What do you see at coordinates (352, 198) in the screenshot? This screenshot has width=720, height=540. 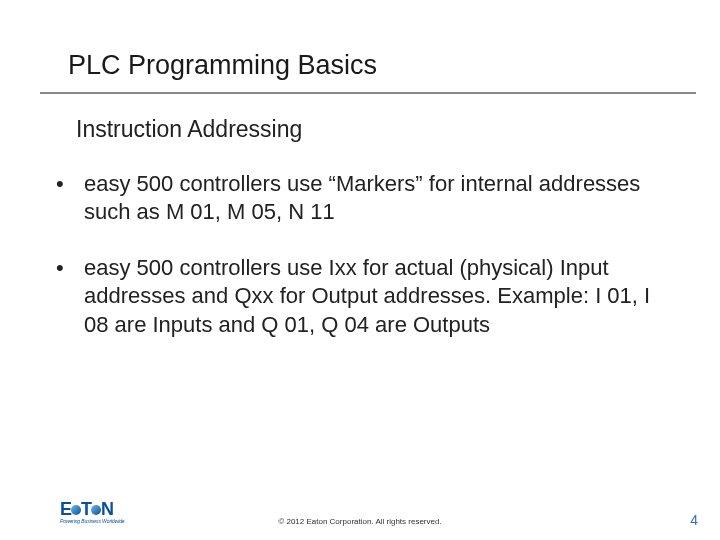 I see `list-item: easy 500 controllers use “Markers” for i…` at bounding box center [352, 198].